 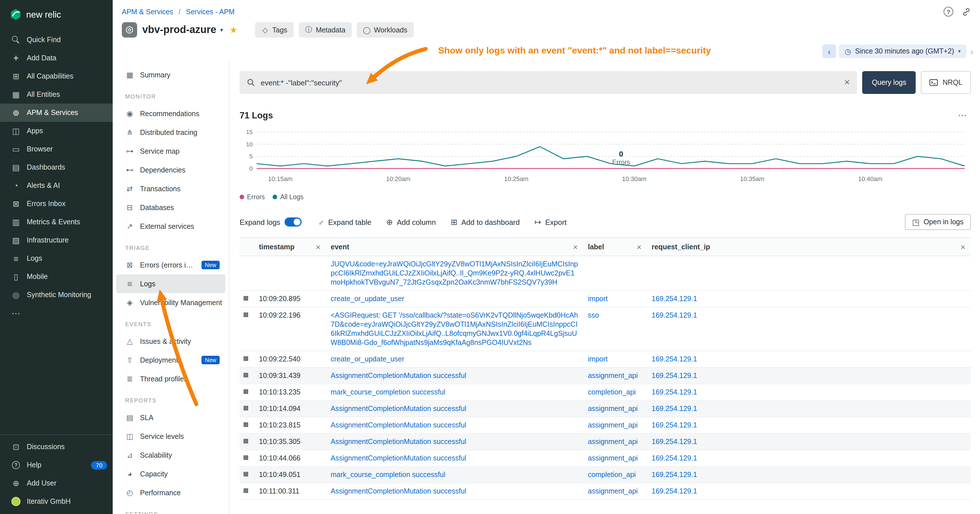 What do you see at coordinates (605, 157) in the screenshot?
I see `logs-timeline-chart: 05101510:15am10:20am10:25am10:30am10:35a…` at bounding box center [605, 157].